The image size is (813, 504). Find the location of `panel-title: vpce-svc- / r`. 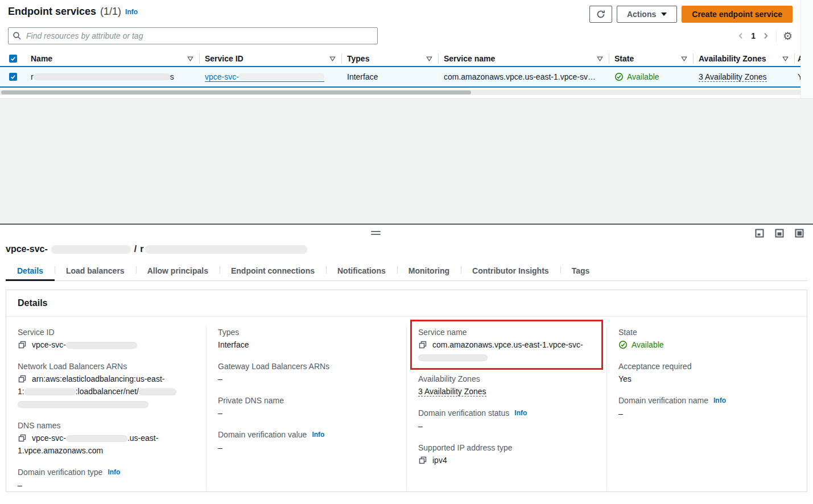

panel-title: vpce-svc- / r is located at coordinates (410, 249).